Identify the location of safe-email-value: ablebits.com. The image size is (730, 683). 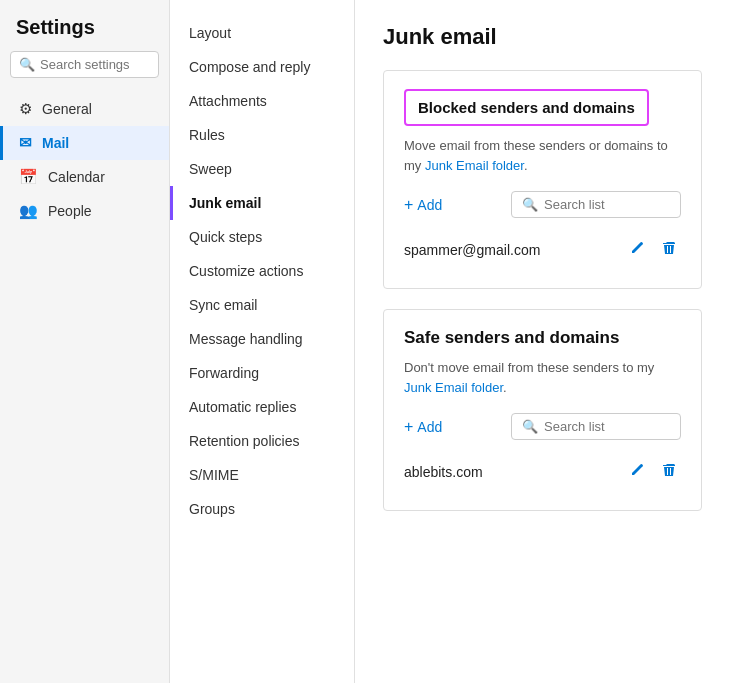
(514, 472).